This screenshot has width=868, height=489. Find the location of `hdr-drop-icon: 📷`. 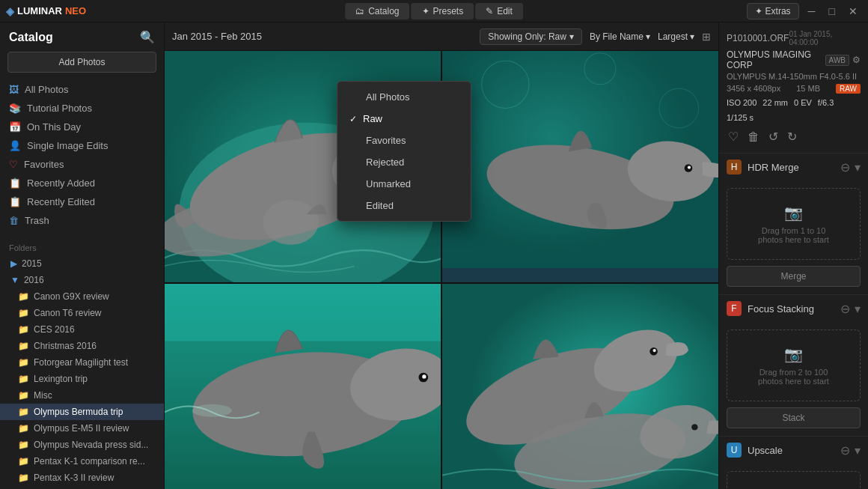

hdr-drop-icon: 📷 is located at coordinates (793, 213).